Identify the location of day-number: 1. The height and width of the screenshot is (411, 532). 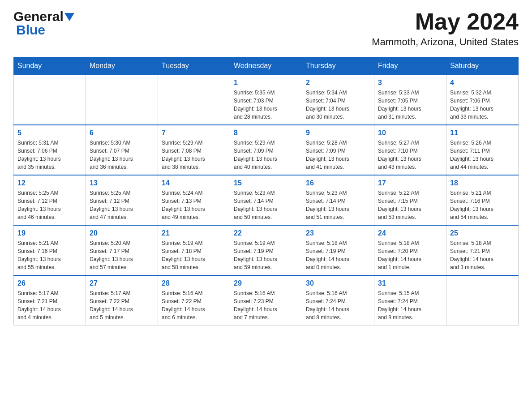
(266, 83).